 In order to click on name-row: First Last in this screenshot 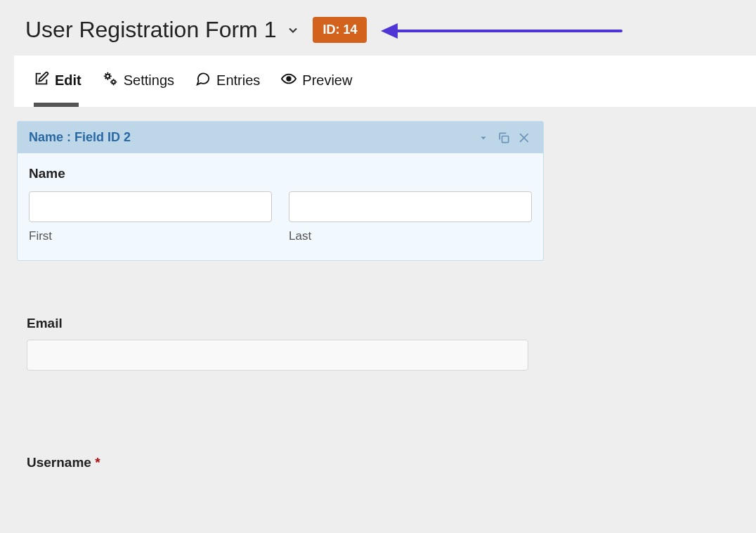, I will do `click(280, 217)`.